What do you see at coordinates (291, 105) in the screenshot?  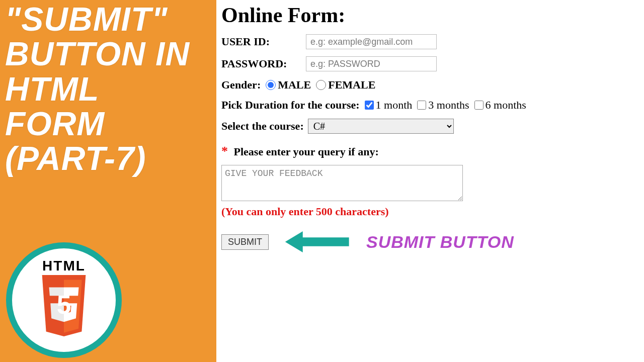 I see `duration-label: Pick Duration for the course:` at bounding box center [291, 105].